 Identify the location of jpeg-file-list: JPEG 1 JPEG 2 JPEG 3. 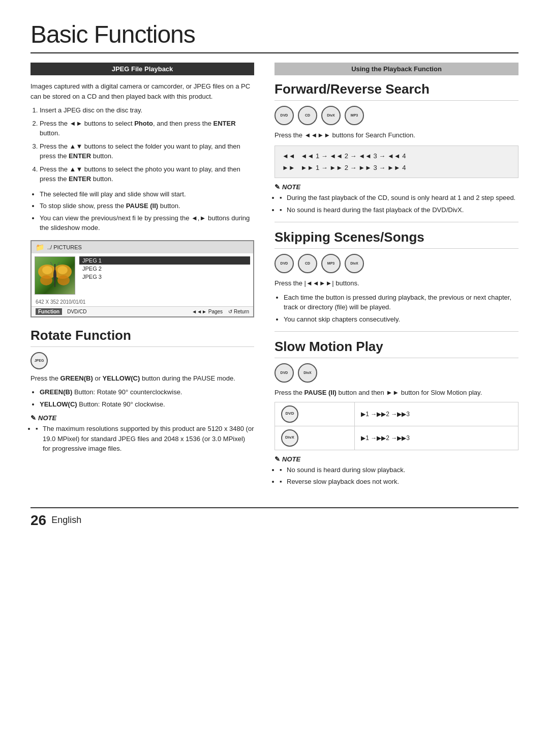
(165, 276).